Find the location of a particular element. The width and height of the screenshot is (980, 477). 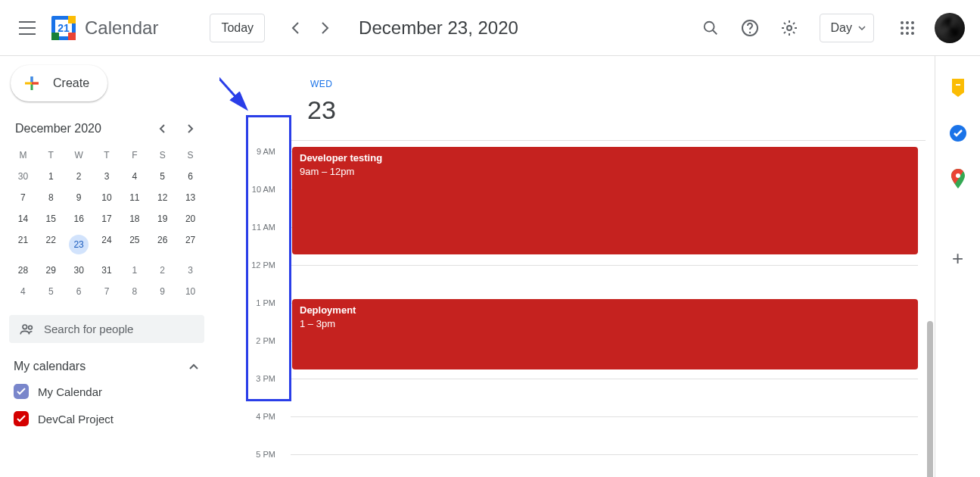

calendar-list-item: My Calendar is located at coordinates (107, 391).